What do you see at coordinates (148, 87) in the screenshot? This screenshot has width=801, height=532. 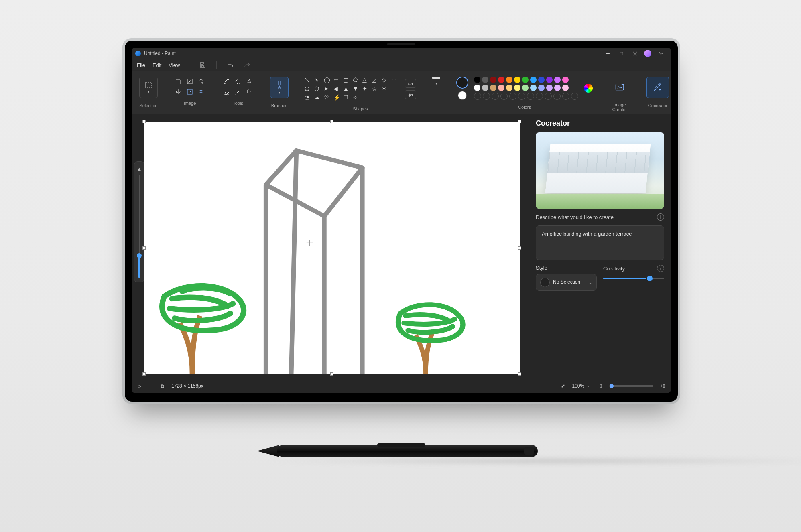 I see `selection-tool: ▾` at bounding box center [148, 87].